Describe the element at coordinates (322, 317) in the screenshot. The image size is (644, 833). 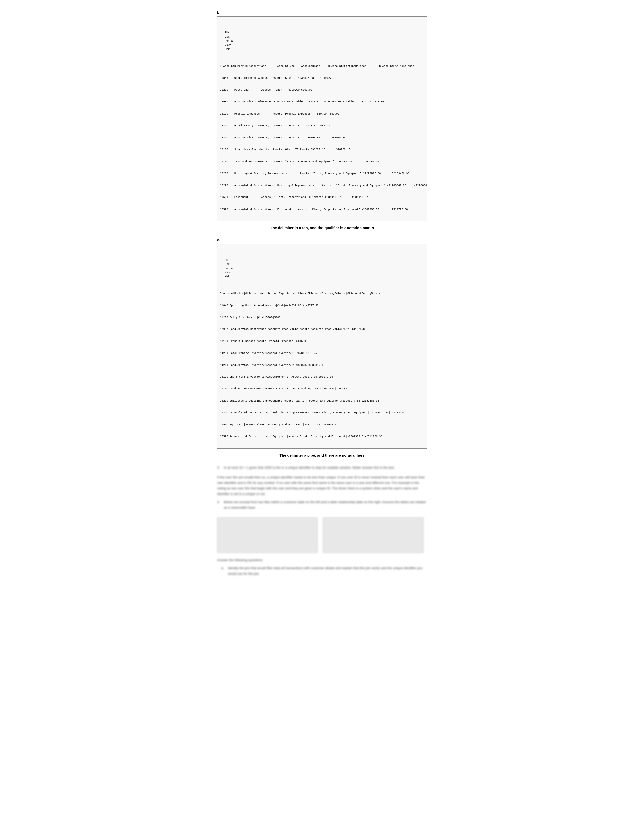
I see `section-c-row-2: 11200|Petty Cash|Assets|Cash|5000|5000` at that location.